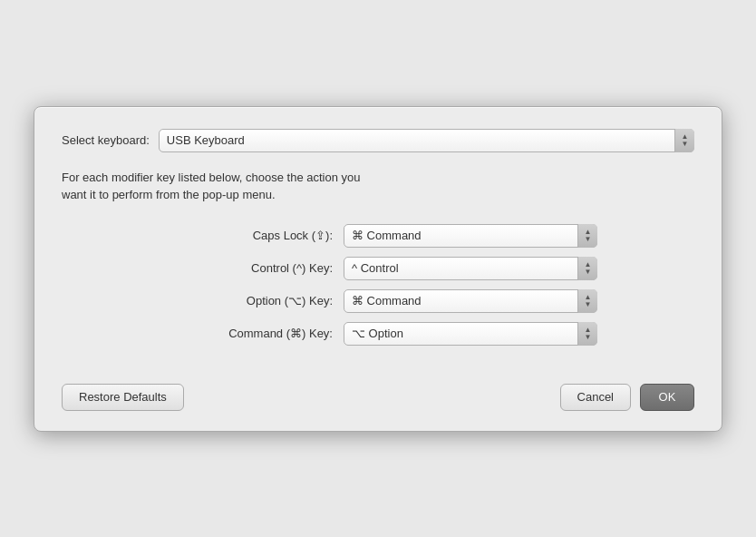 This screenshot has width=756, height=537. What do you see at coordinates (378, 395) in the screenshot?
I see `button-row: Restore Defaults Cancel OK` at bounding box center [378, 395].